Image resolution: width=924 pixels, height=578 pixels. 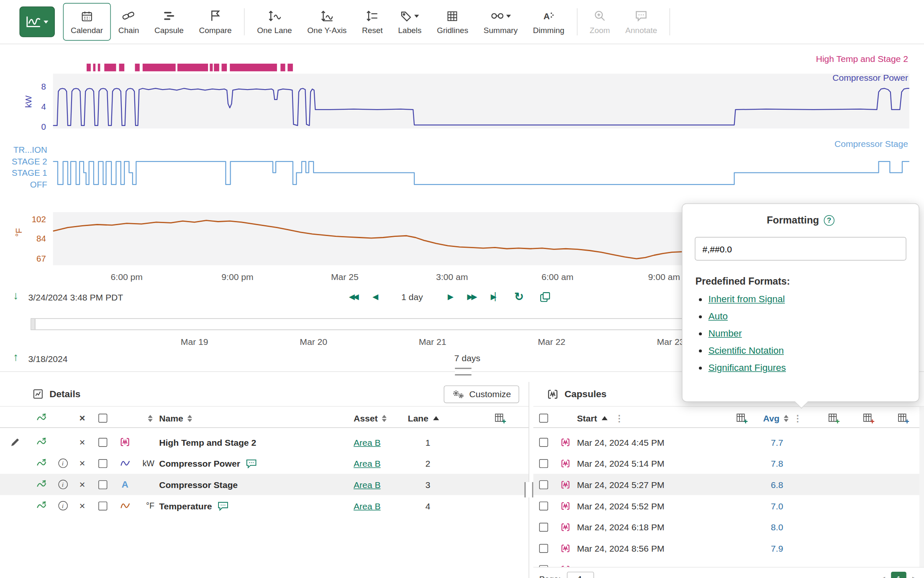 What do you see at coordinates (37, 22) in the screenshot?
I see `worksheet-view-menu-button` at bounding box center [37, 22].